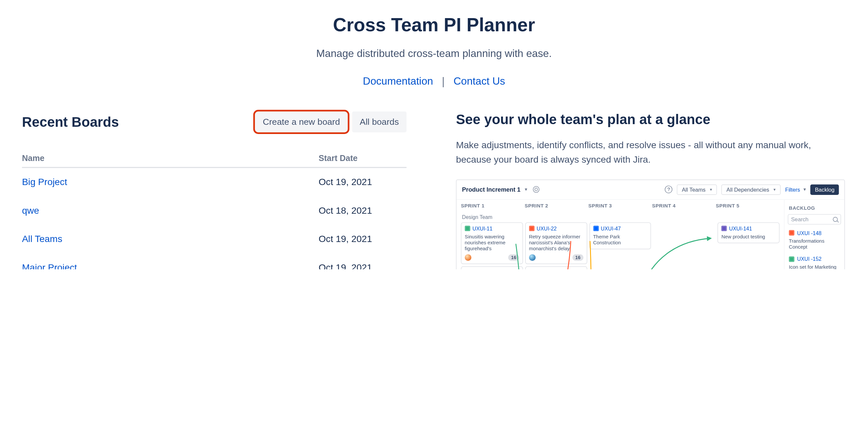 The width and height of the screenshot is (868, 430). Describe the element at coordinates (491, 190) in the screenshot. I see `pi-title: Product Increment 1` at that location.